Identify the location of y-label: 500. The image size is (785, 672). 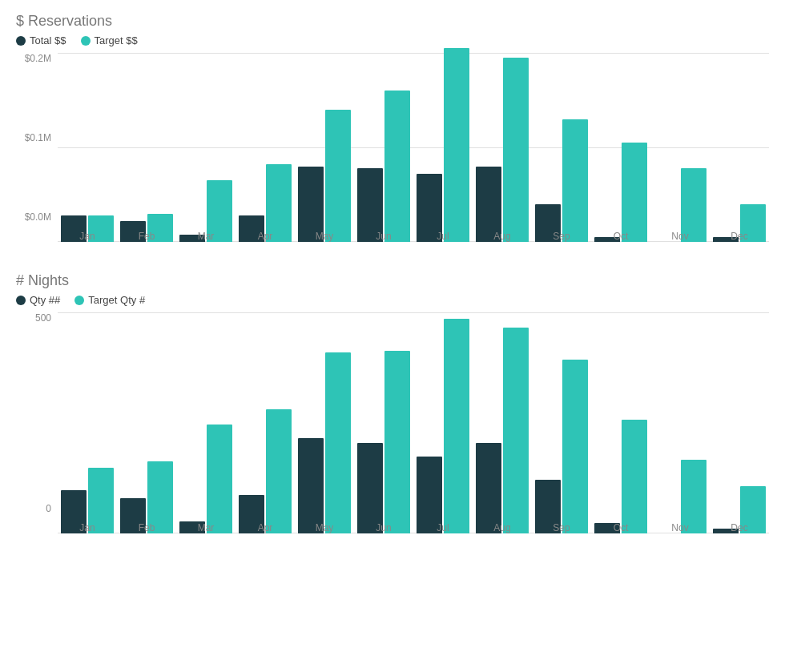
(43, 318).